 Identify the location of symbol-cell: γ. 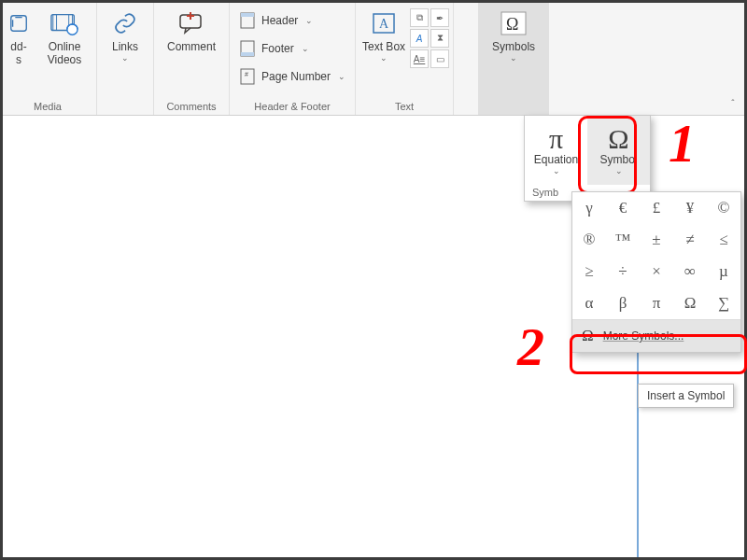
(589, 208).